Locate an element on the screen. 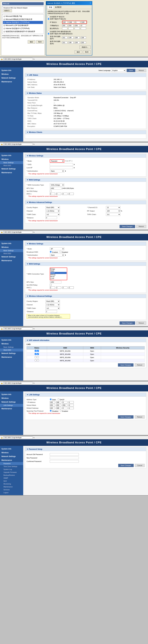 The height and width of the screenshot is (644, 148). scan-btn: Scan AP ⓘ is located at coordinates (69, 161).